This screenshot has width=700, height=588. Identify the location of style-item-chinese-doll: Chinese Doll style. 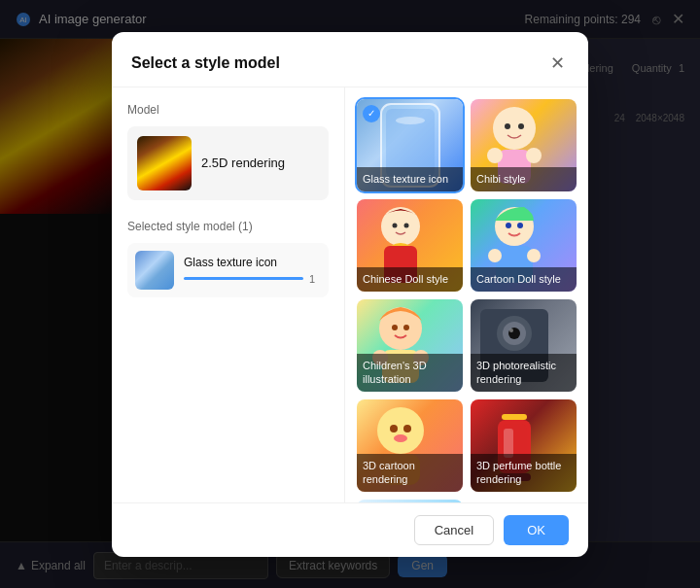
(410, 245).